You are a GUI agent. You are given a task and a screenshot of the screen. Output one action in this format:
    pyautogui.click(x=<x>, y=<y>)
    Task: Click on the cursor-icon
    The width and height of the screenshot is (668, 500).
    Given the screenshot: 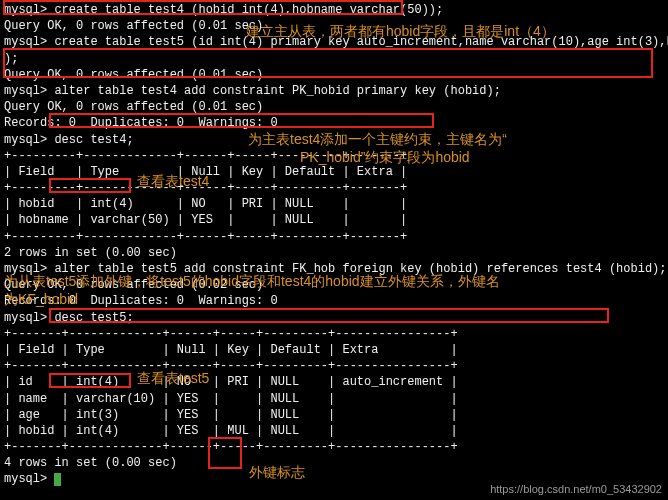 What is the action you would take?
    pyautogui.click(x=58, y=480)
    